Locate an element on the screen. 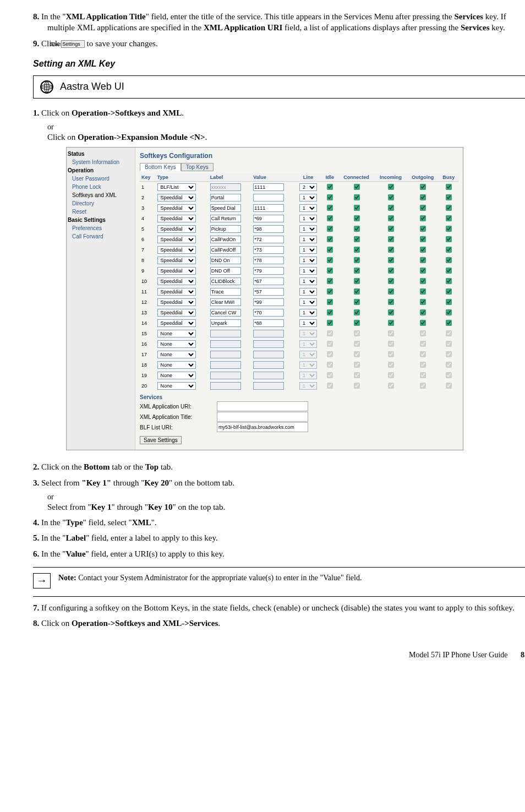  tab-bottom-keys: Bottom Keys is located at coordinates (161, 167).